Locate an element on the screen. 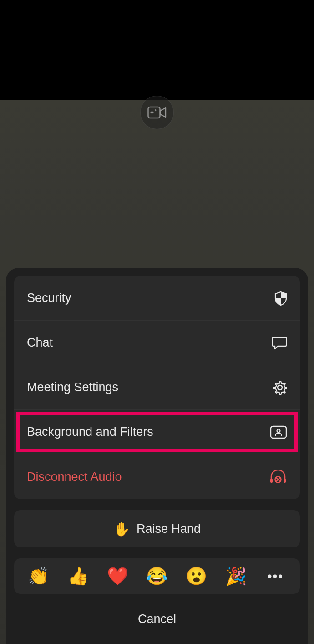 Image resolution: width=314 pixels, height=644 pixels. menu-label: Disconnect Audio is located at coordinates (75, 477).